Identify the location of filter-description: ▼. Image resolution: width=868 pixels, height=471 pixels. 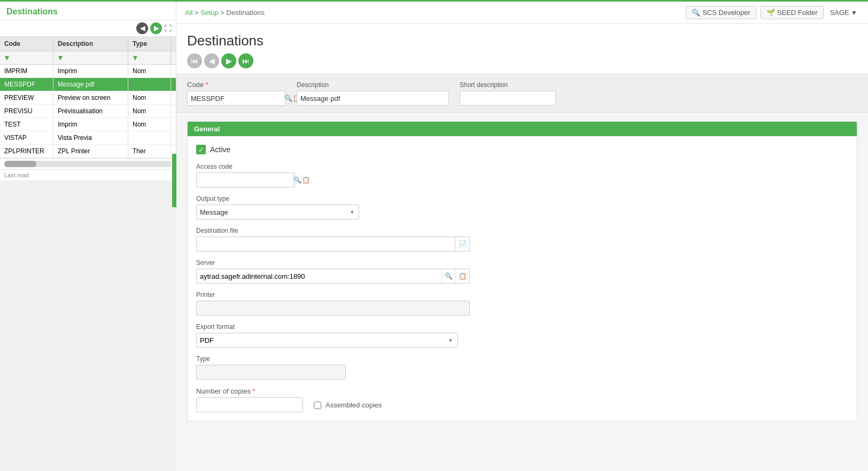
(91, 58).